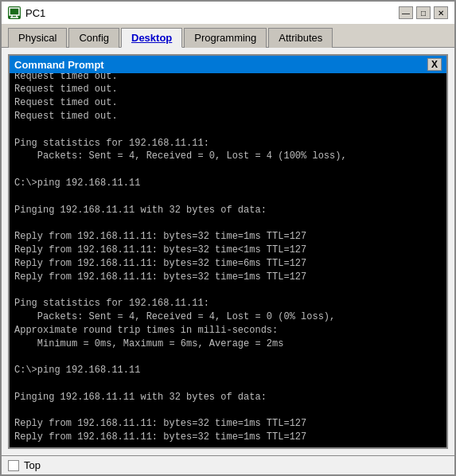 This screenshot has width=456, height=476. What do you see at coordinates (27, 13) in the screenshot?
I see `title-bar-left: PC1` at bounding box center [27, 13].